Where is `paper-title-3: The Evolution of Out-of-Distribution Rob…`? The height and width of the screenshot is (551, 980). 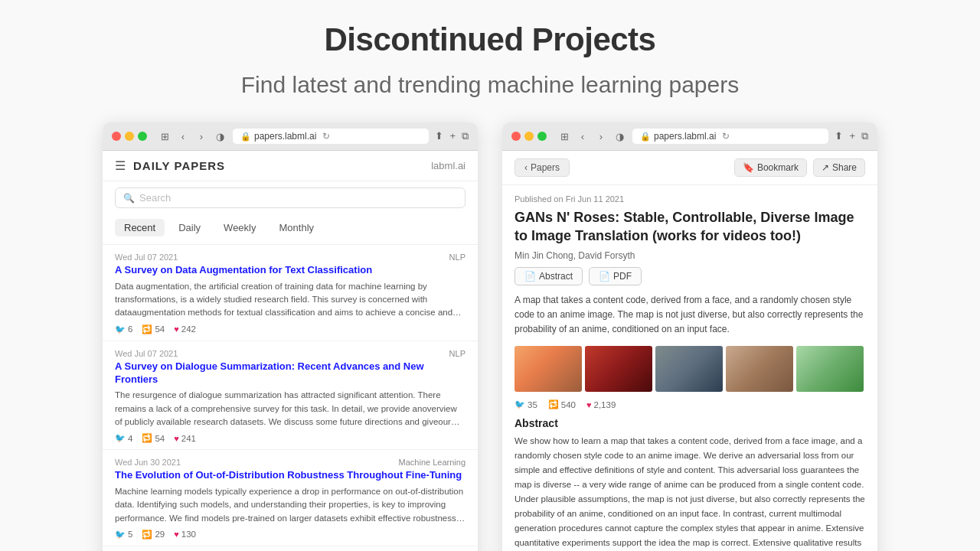 paper-title-3: The Evolution of Out-of-Distribution Rob… is located at coordinates (290, 476).